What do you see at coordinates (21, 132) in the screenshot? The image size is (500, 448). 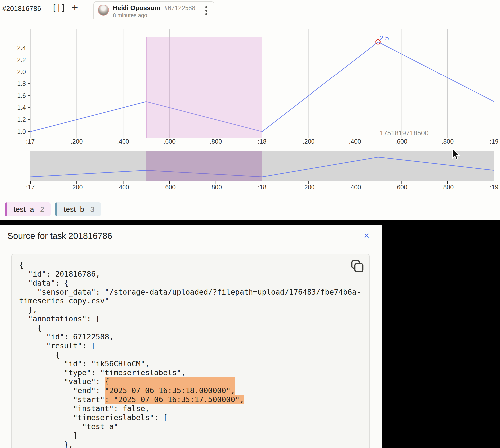 I see `y-tick-label: 1.0` at bounding box center [21, 132].